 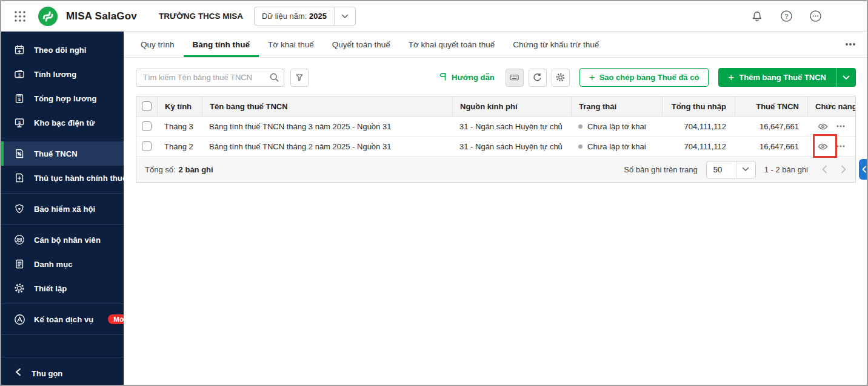 I want to click on row-period: Tháng 3, so click(x=179, y=126).